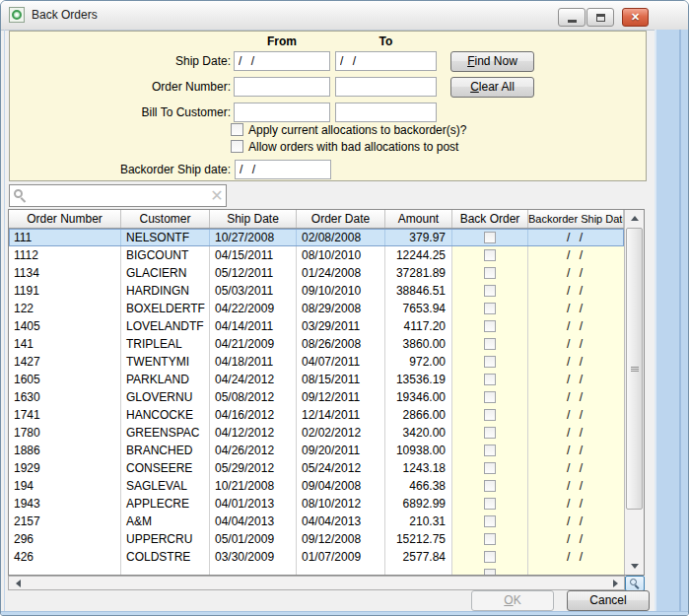 The width and height of the screenshot is (689, 616). Describe the element at coordinates (635, 566) in the screenshot. I see `scroll-down-button` at that location.